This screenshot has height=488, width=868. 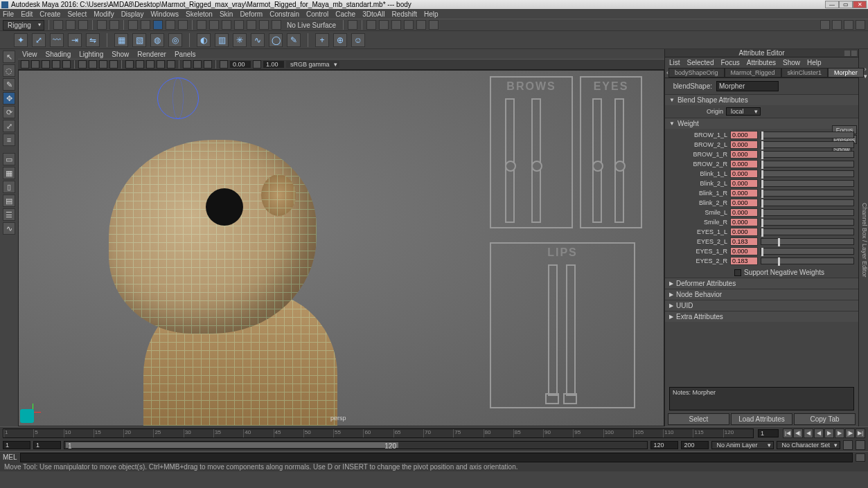 What do you see at coordinates (56, 64) in the screenshot?
I see `vp-2d-pan-icon` at bounding box center [56, 64].